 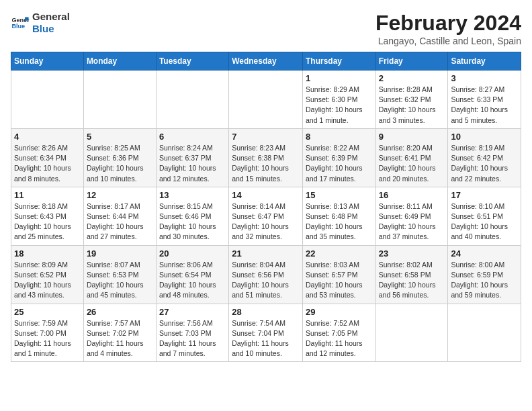 I want to click on day-info: Sunrise: 8:04 AM Sunset: 6:56 PM Dayligh…, so click(x=266, y=281).